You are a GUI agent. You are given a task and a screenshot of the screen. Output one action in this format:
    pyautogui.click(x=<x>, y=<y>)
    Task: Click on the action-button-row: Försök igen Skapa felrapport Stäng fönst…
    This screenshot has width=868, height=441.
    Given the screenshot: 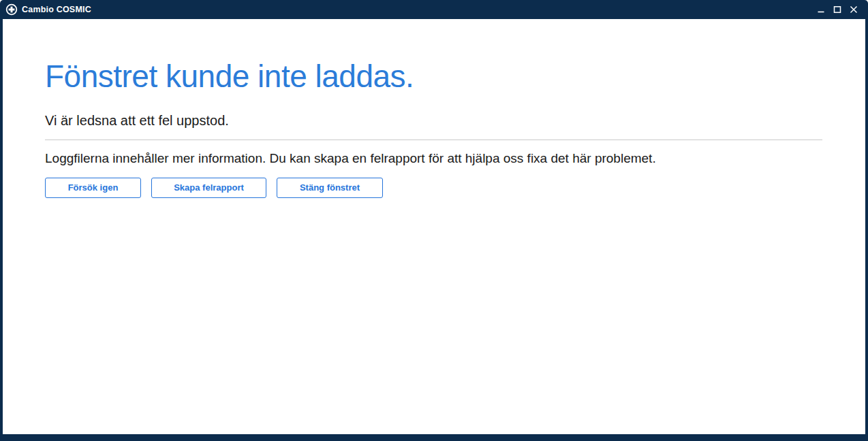 What is the action you would take?
    pyautogui.click(x=433, y=188)
    